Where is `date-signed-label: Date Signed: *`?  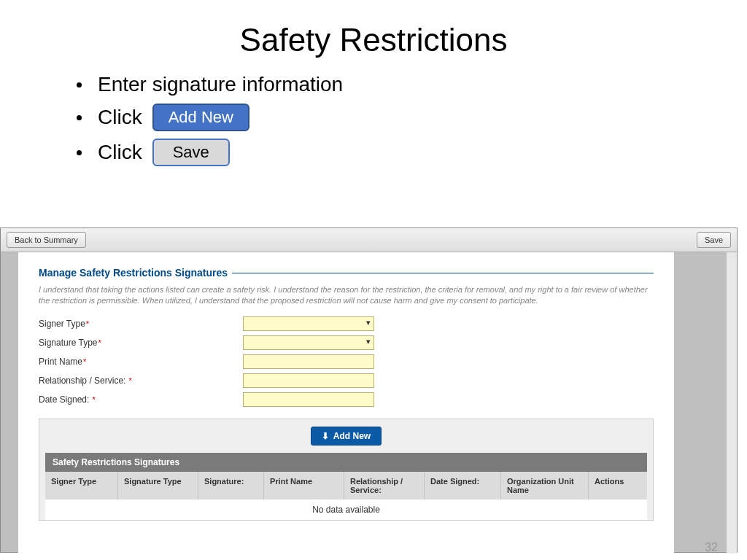 date-signed-label: Date Signed: * is located at coordinates (141, 400).